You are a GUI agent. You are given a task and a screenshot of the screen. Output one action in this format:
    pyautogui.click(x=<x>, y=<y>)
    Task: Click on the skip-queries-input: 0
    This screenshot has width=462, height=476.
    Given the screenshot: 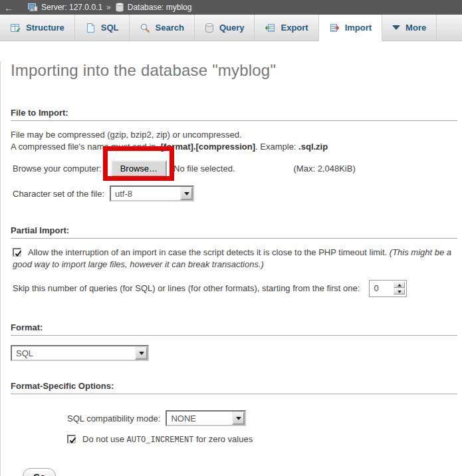 What is the action you would take?
    pyautogui.click(x=388, y=289)
    